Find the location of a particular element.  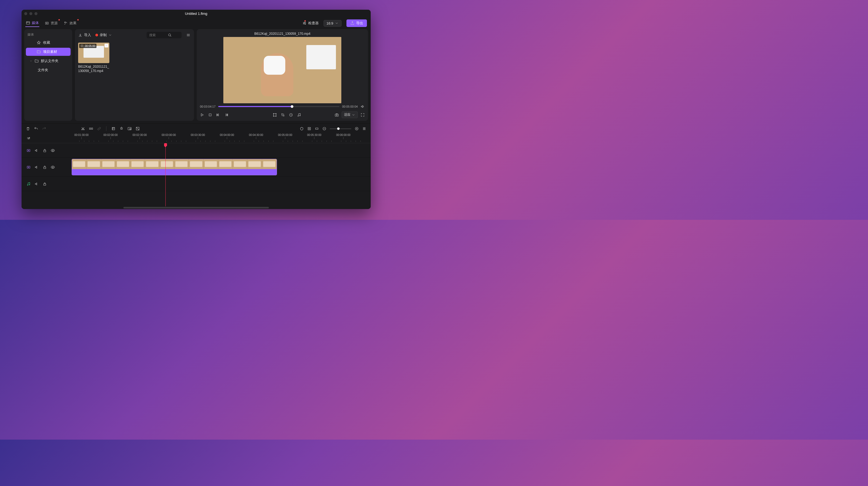

volume-icon is located at coordinates (363, 107).